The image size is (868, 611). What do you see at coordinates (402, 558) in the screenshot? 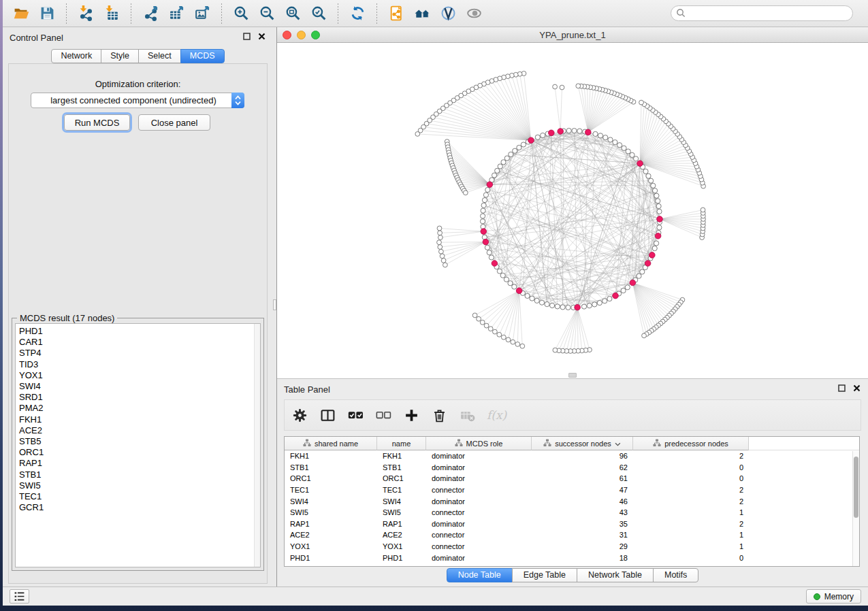
I see `table-cell: PHD1` at bounding box center [402, 558].